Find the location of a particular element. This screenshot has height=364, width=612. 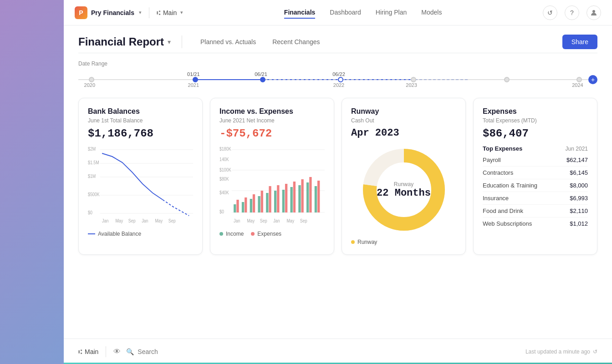

logo-area: P Pry Financials ▾ is located at coordinates (108, 13).